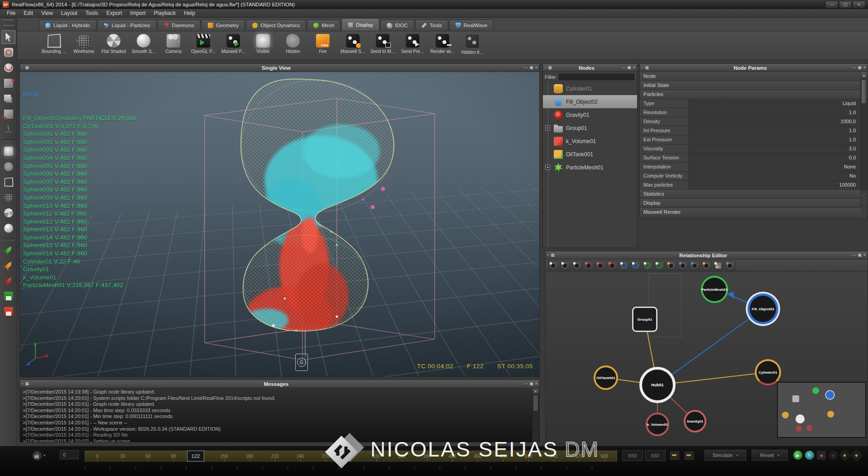 This screenshot has width=868, height=476. What do you see at coordinates (165, 13) in the screenshot?
I see `menu-item: Playback` at bounding box center [165, 13].